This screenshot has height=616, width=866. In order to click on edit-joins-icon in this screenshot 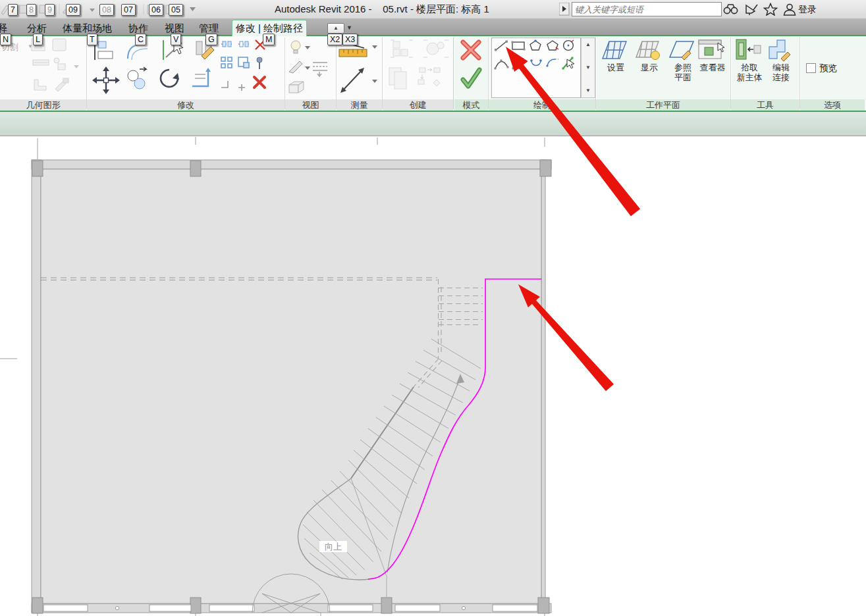, I will do `click(780, 50)`.